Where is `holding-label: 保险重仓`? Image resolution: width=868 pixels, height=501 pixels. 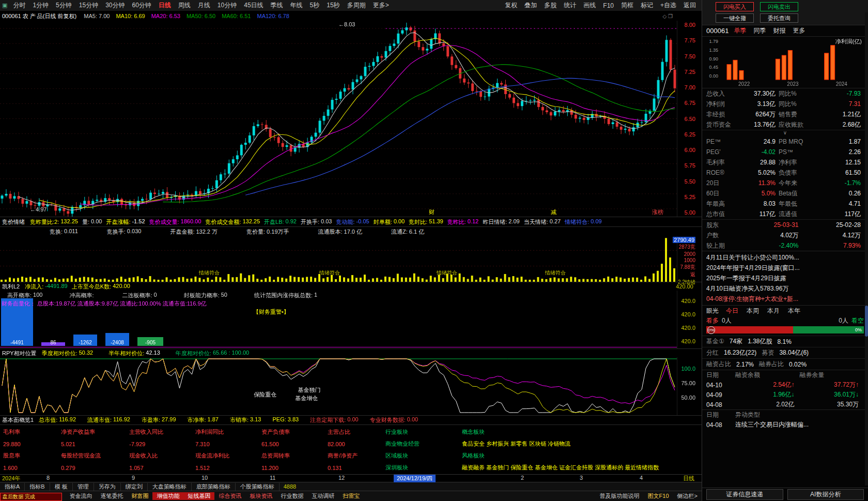 holding-label: 保险重仓 is located at coordinates (265, 395).